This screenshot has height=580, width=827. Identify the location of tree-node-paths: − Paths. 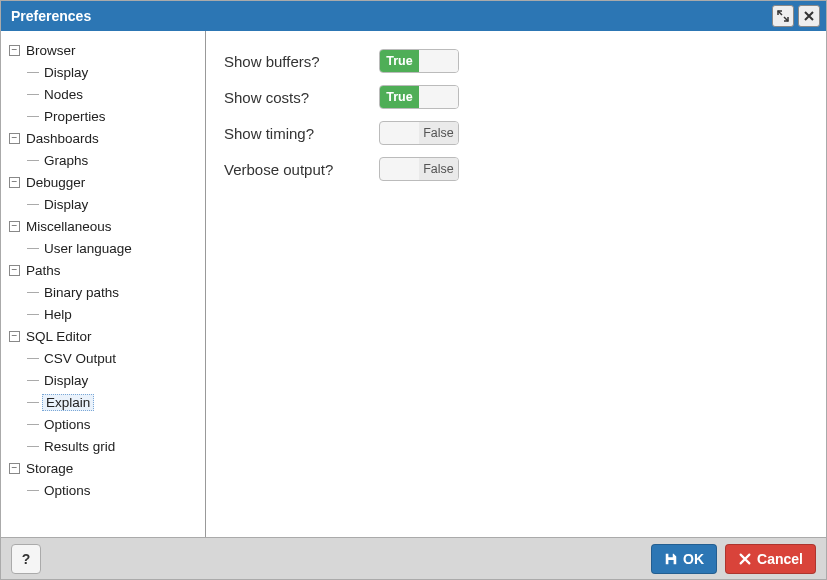
(105, 270).